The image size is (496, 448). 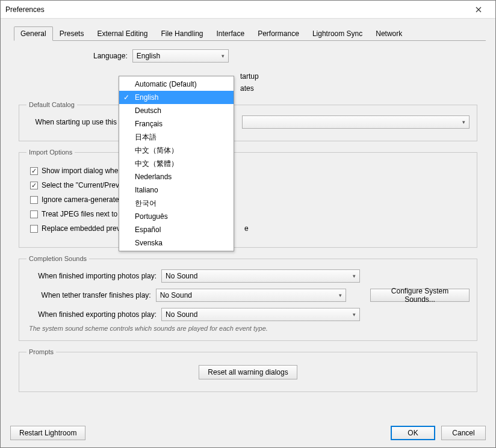 I want to click on language-combo: English ▾, so click(x=181, y=56).